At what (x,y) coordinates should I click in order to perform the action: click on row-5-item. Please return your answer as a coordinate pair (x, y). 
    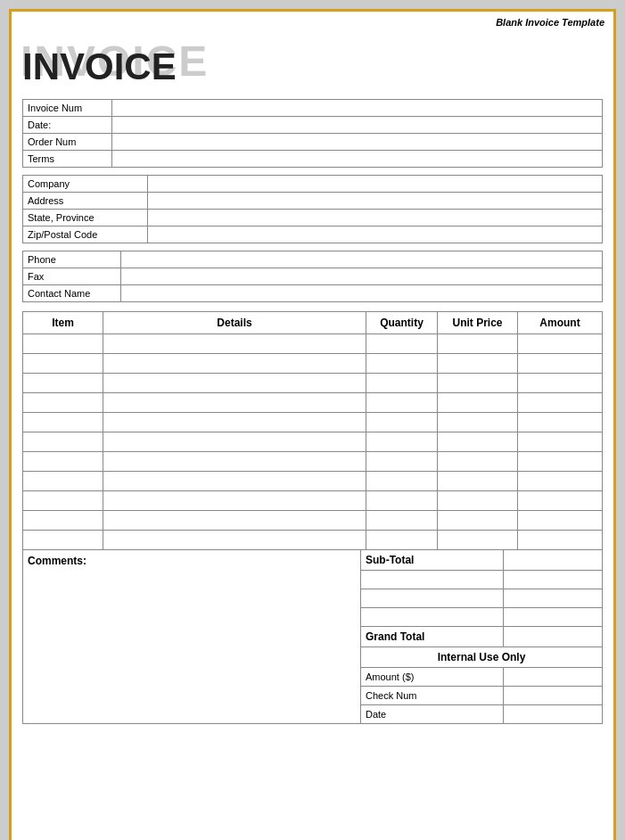
    Looking at the image, I should click on (63, 442).